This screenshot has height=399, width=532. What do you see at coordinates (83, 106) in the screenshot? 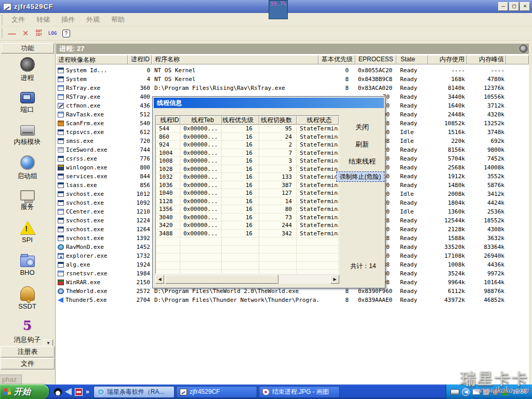
I see `process-name: ctfmon.exe` at bounding box center [83, 106].